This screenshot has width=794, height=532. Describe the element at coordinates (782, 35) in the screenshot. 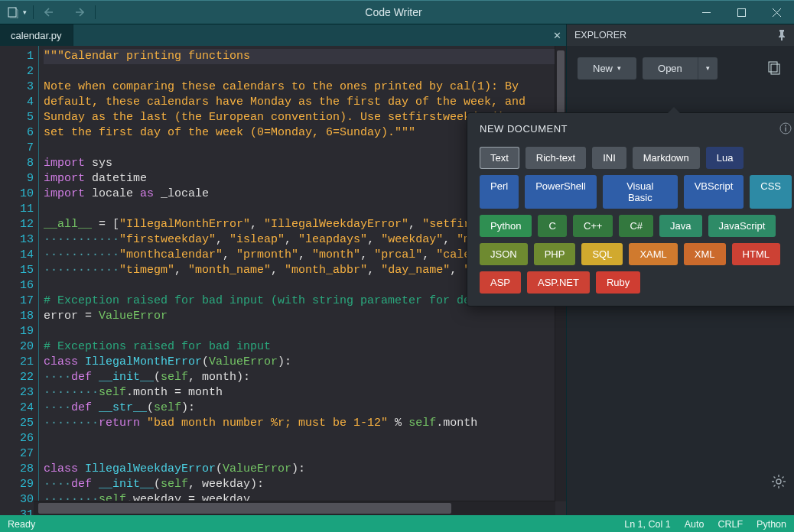

I see `pin-icon` at that location.